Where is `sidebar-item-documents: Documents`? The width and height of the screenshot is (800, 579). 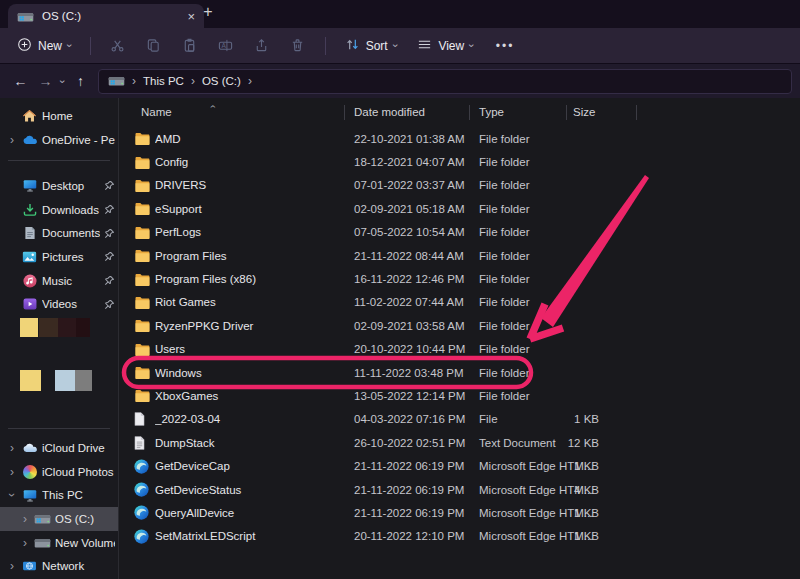 sidebar-item-documents: Documents is located at coordinates (59, 233).